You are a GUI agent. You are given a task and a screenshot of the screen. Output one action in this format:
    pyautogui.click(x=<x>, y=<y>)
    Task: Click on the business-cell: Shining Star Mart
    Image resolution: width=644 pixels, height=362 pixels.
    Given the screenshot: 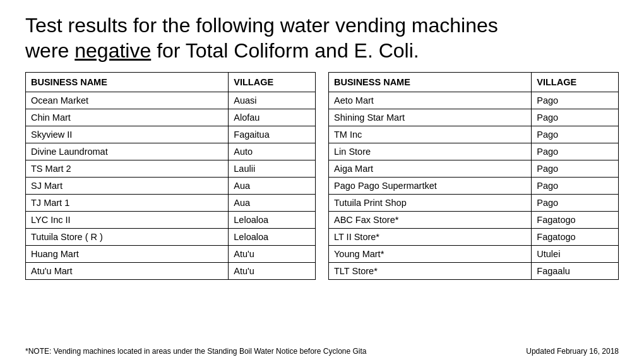 What is the action you would take?
    pyautogui.click(x=431, y=118)
    